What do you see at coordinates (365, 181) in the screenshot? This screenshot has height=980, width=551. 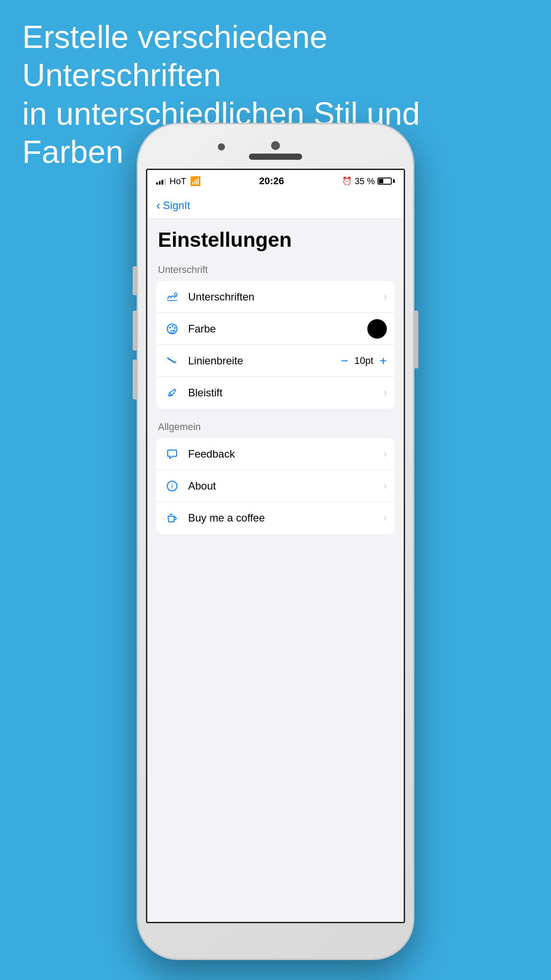 I see `battery-percent: 35 %` at bounding box center [365, 181].